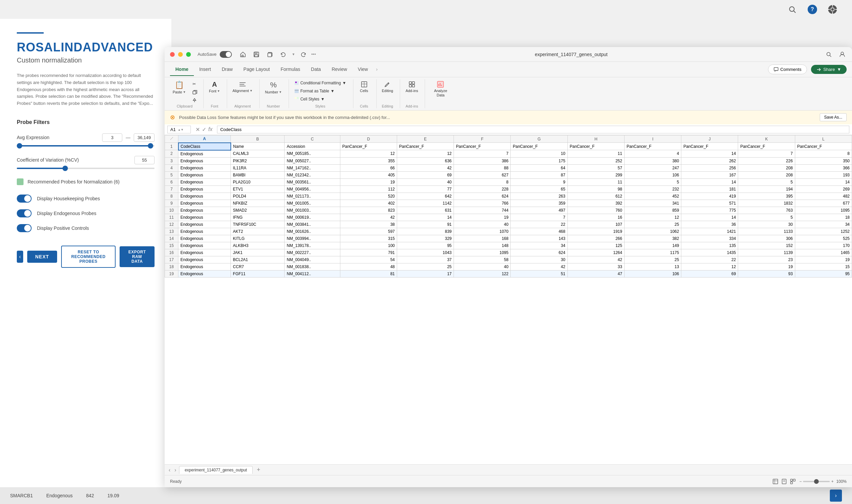 This screenshot has height=504, width=852. What do you see at coordinates (321, 83) in the screenshot?
I see `conditional-formatting-button: Conditional Formatting ▼` at bounding box center [321, 83].